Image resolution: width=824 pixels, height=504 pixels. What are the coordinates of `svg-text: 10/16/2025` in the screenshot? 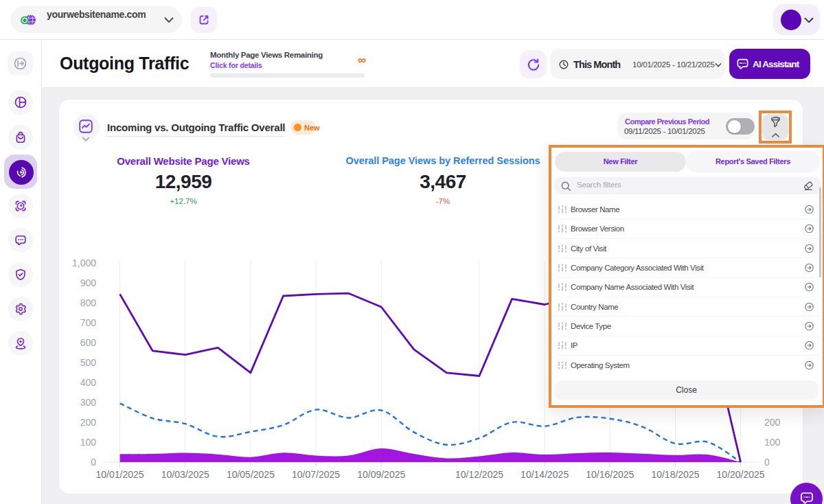 It's located at (610, 474).